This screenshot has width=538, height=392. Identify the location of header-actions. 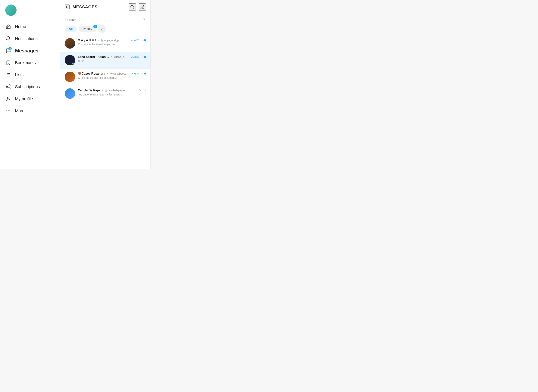
(137, 7).